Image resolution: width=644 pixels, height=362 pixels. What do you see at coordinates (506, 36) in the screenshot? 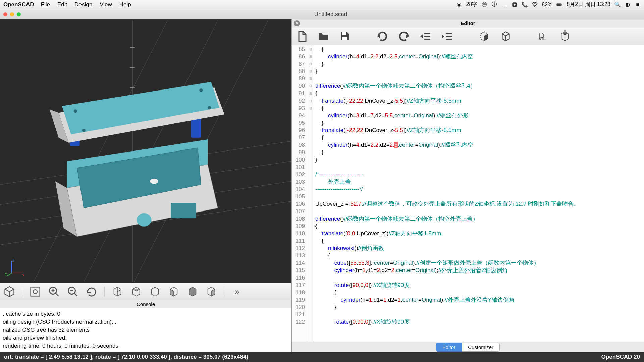
I see `render-button-icon` at bounding box center [506, 36].